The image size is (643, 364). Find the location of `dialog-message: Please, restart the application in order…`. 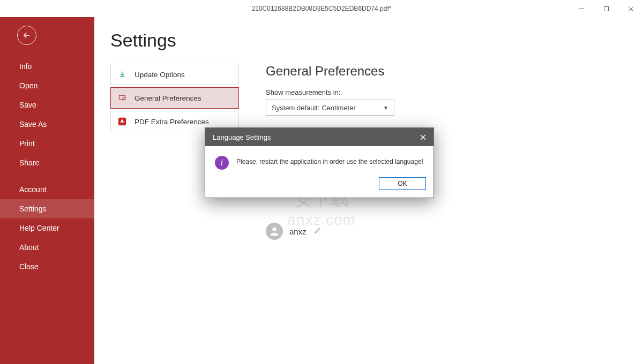

dialog-message: Please, restart the application in order… is located at coordinates (330, 161).